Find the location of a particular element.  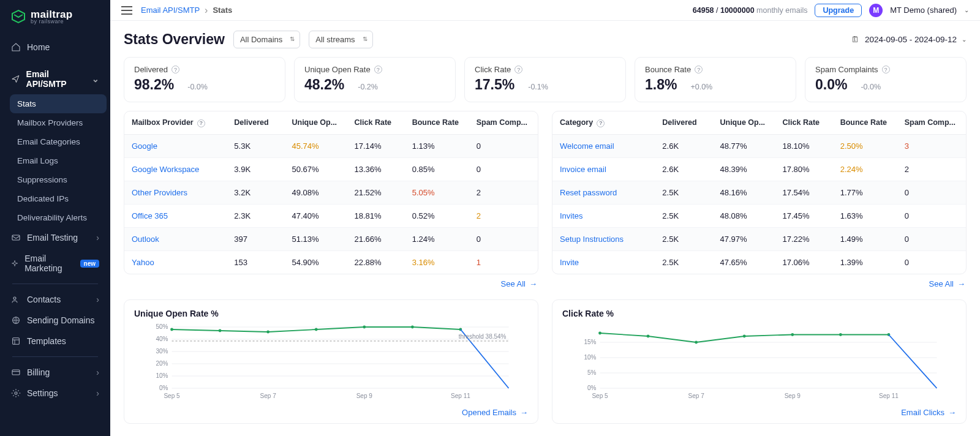

table-header: Category? is located at coordinates (604, 122).